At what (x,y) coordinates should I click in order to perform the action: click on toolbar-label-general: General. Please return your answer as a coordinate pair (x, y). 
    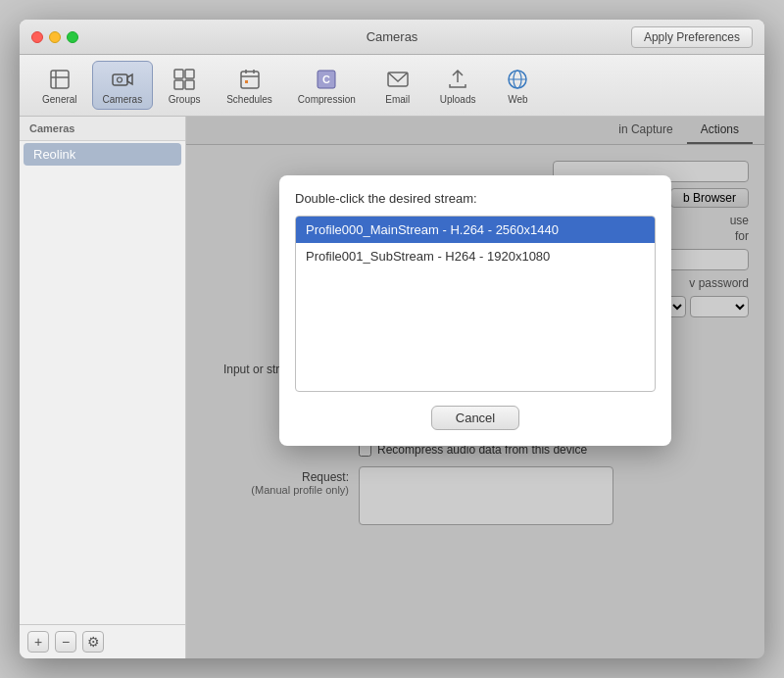
    Looking at the image, I should click on (60, 100).